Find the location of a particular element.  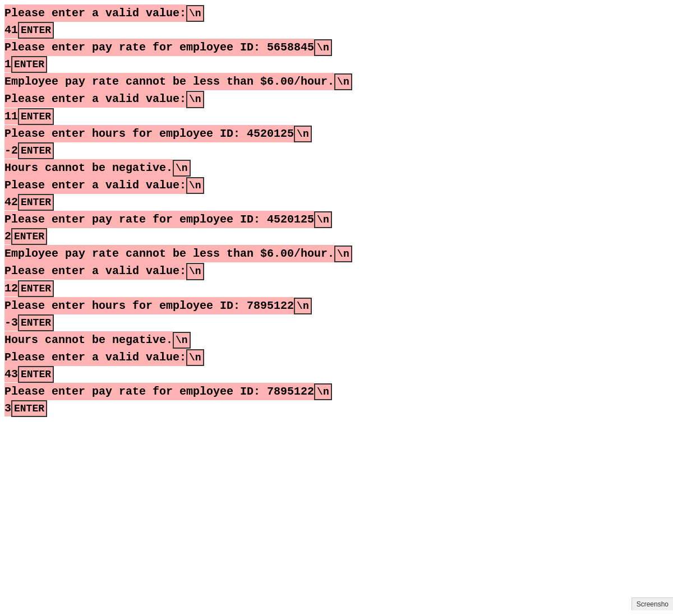

input-value: 42 is located at coordinates (11, 202).